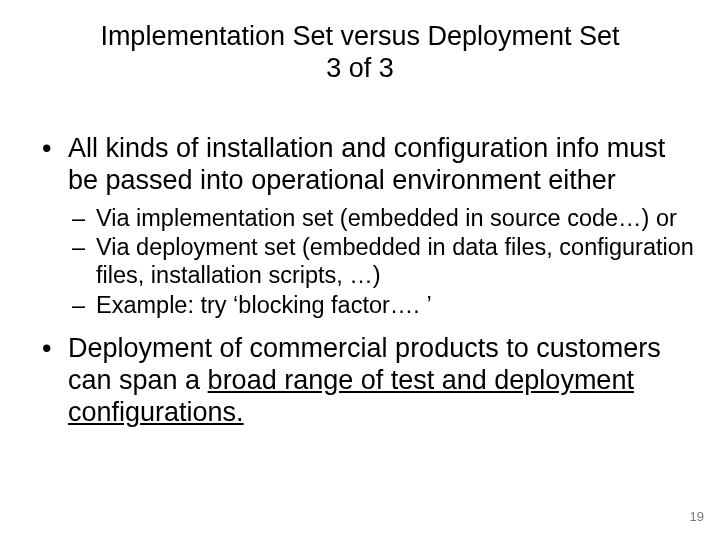  I want to click on bullet-1-text: All kinds of installation and configurat…, so click(366, 164).